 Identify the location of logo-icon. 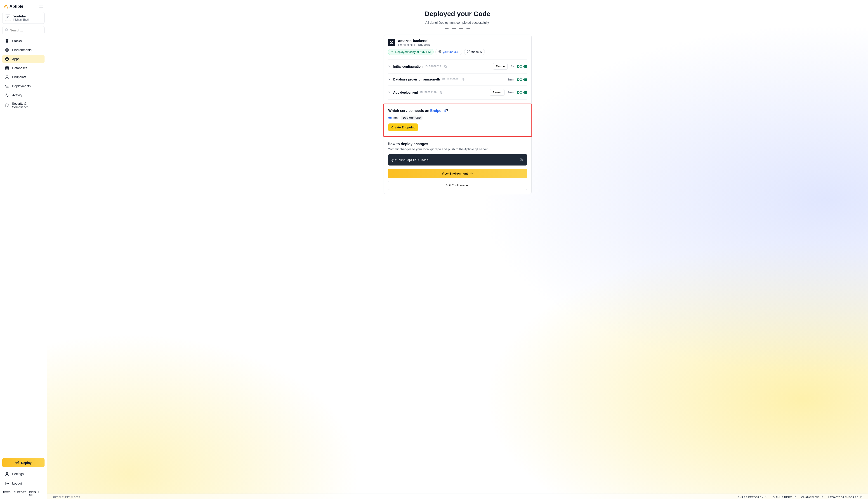
(5, 7).